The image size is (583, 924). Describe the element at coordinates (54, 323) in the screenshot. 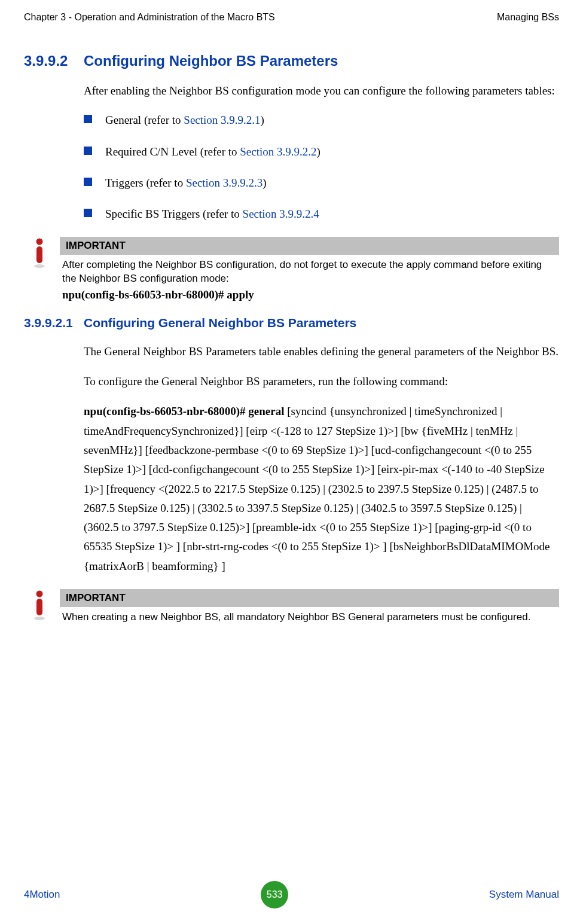

I see `subsection-number: 3.9.9.2.1` at that location.